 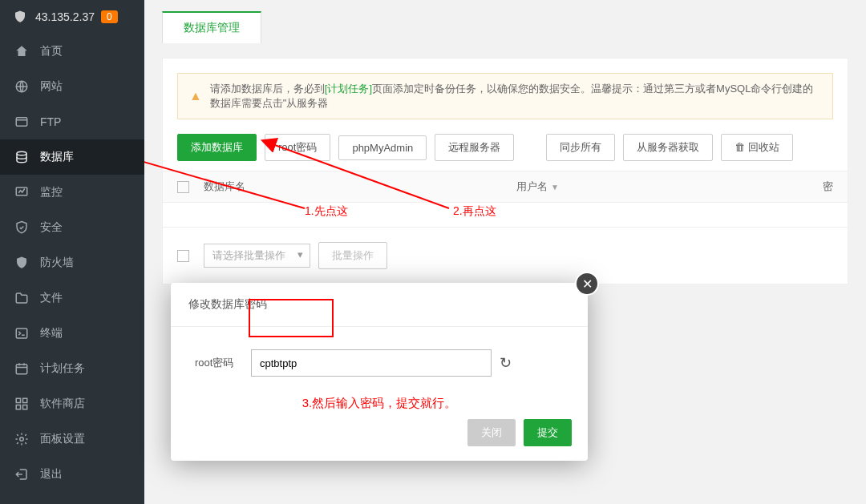 What do you see at coordinates (22, 263) in the screenshot?
I see `firewall-icon` at bounding box center [22, 263].